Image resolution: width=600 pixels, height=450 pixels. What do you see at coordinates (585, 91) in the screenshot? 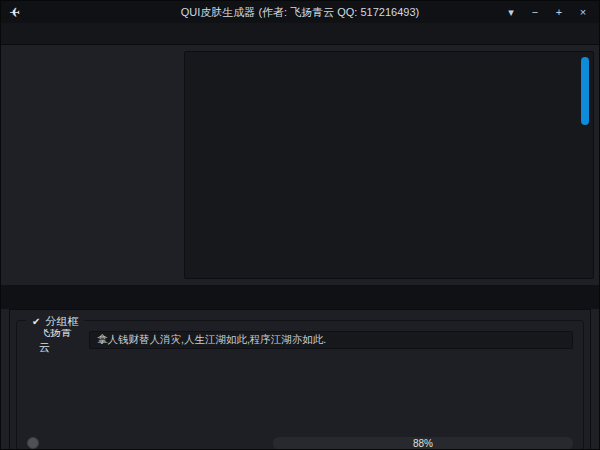
I see `editor-scrollbar-thumb` at bounding box center [585, 91].